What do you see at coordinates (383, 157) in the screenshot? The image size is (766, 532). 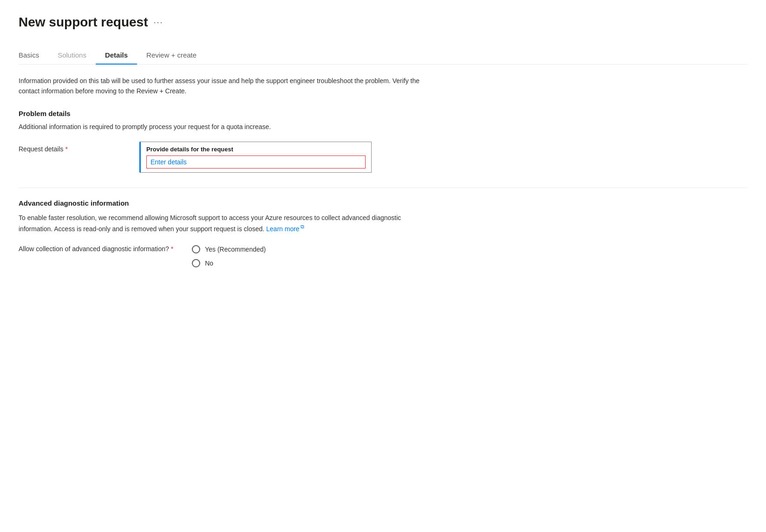 I see `request-details-row: Request details * Provide details for th…` at bounding box center [383, 157].